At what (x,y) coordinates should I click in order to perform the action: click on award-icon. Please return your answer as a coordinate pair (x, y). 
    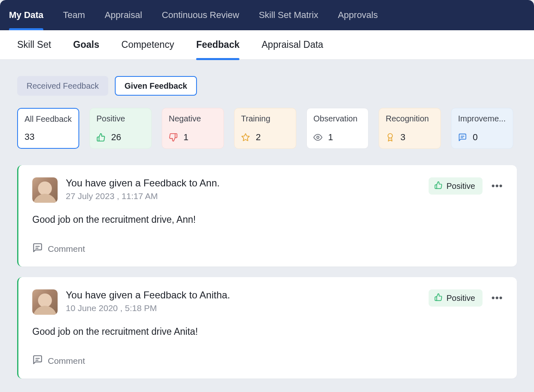
    Looking at the image, I should click on (390, 137).